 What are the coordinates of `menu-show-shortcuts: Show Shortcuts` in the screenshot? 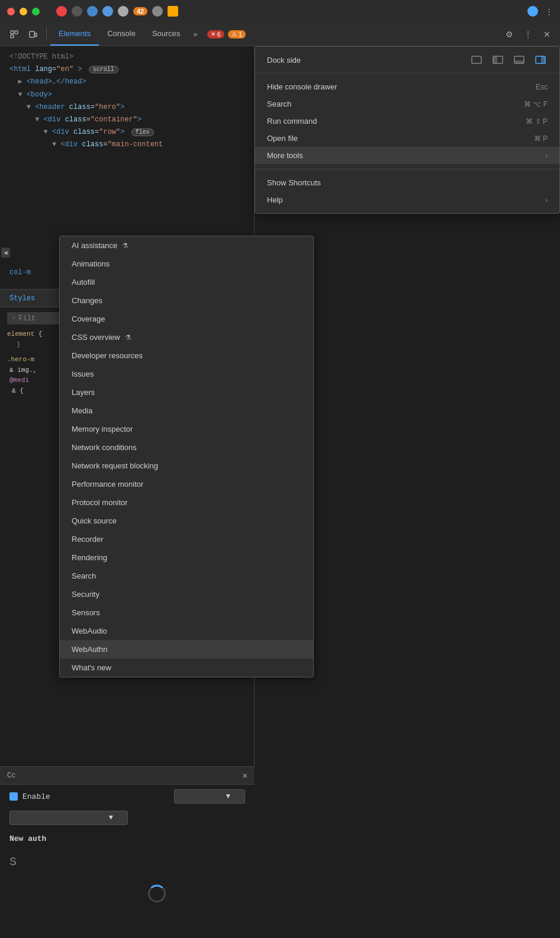 It's located at (407, 182).